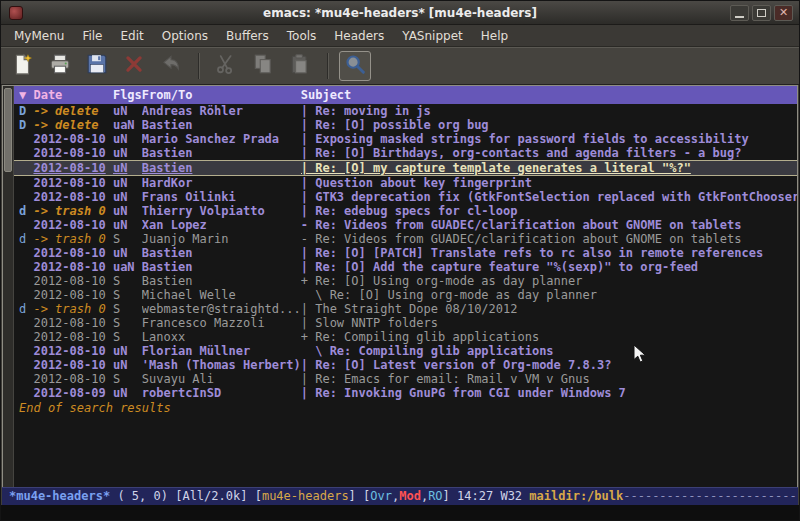 The height and width of the screenshot is (521, 800). What do you see at coordinates (66, 95) in the screenshot?
I see `column-date: ▼ Date` at bounding box center [66, 95].